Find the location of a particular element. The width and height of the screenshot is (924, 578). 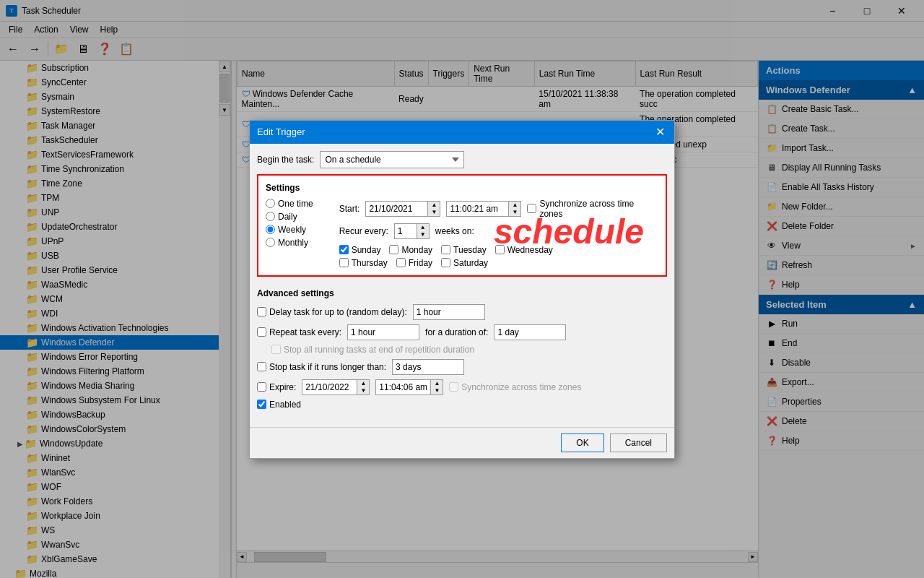

date-spin-down: ▼ is located at coordinates (434, 212).